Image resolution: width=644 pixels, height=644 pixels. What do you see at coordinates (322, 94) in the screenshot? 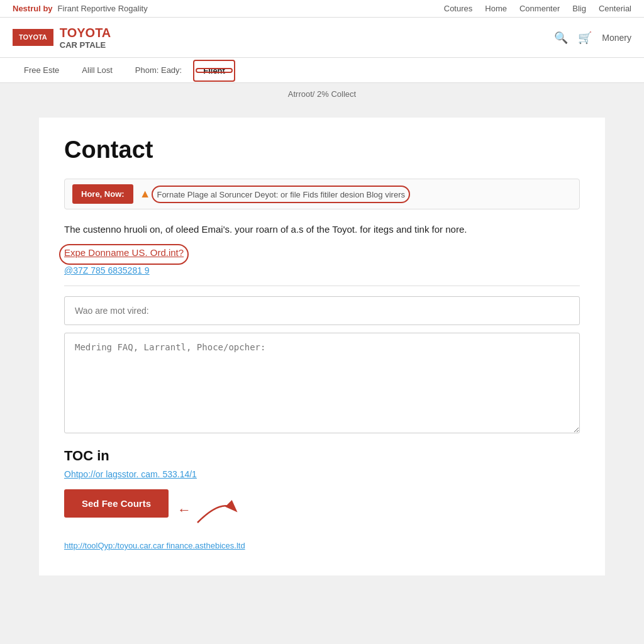
I see `breadcrumb-text: Atrroot/ 2% Collect` at bounding box center [322, 94].